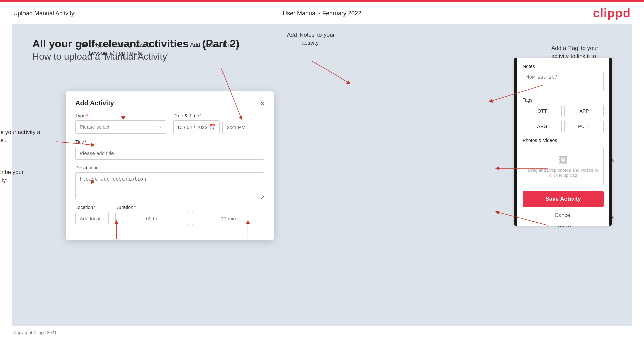 The width and height of the screenshot is (644, 362). I want to click on form-row-location-duration: Location* Duration*, so click(170, 215).